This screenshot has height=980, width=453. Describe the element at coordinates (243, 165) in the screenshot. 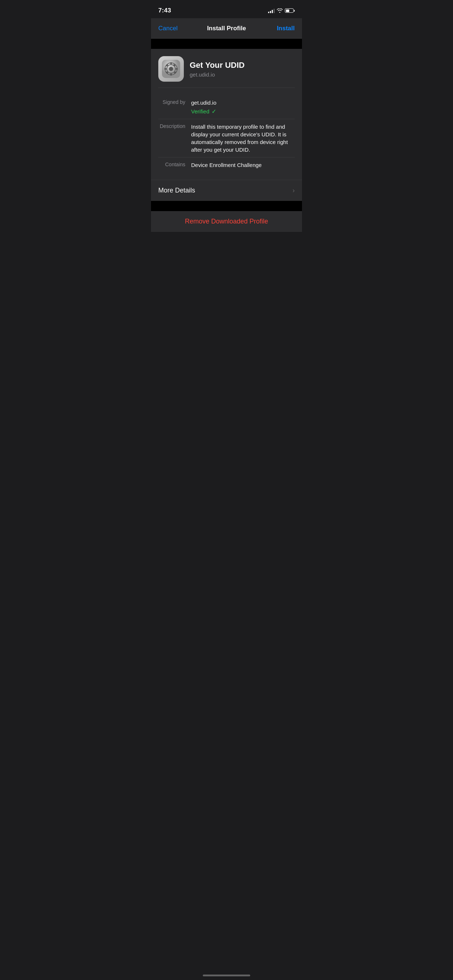

I see `contains-value: Device Enrollment Challenge` at that location.